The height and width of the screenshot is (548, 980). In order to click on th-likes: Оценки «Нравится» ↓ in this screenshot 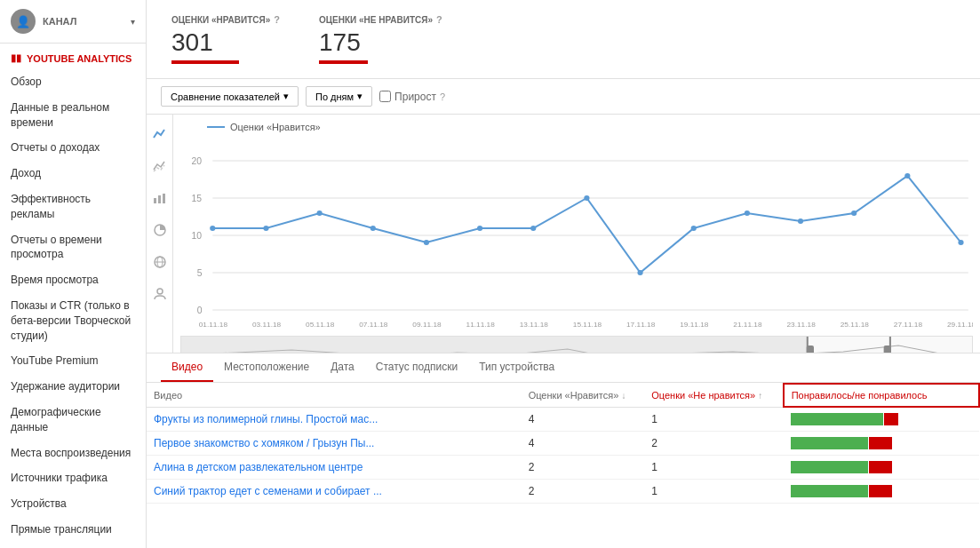, I will do `click(583, 395)`.